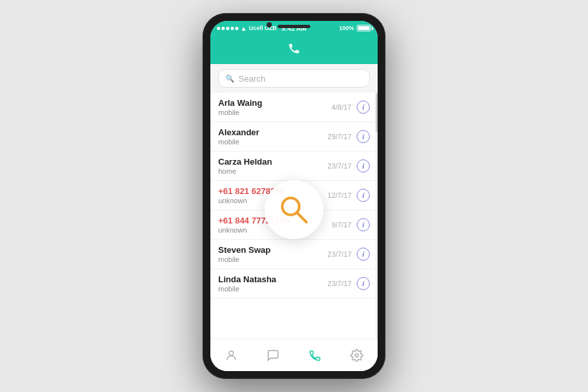 This screenshot has width=588, height=392. I want to click on contact-info: Alexander mobile, so click(273, 137).